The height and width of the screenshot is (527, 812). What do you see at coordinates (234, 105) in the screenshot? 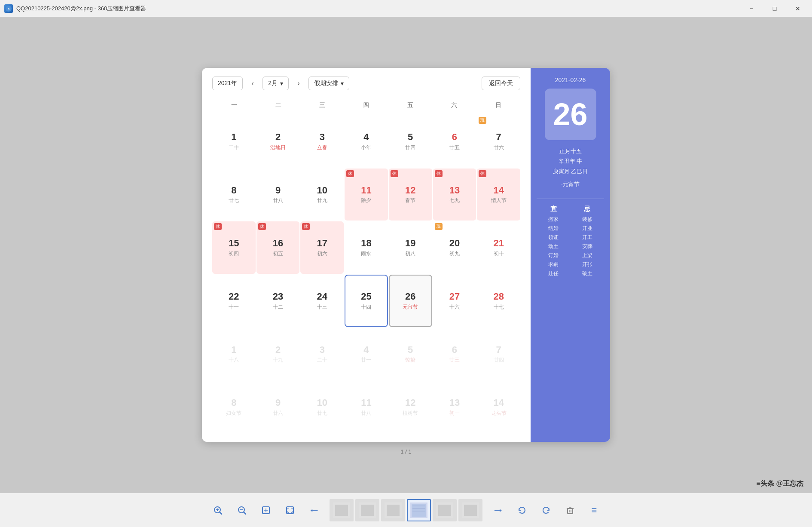
I see `weekday-mon: 一` at bounding box center [234, 105].